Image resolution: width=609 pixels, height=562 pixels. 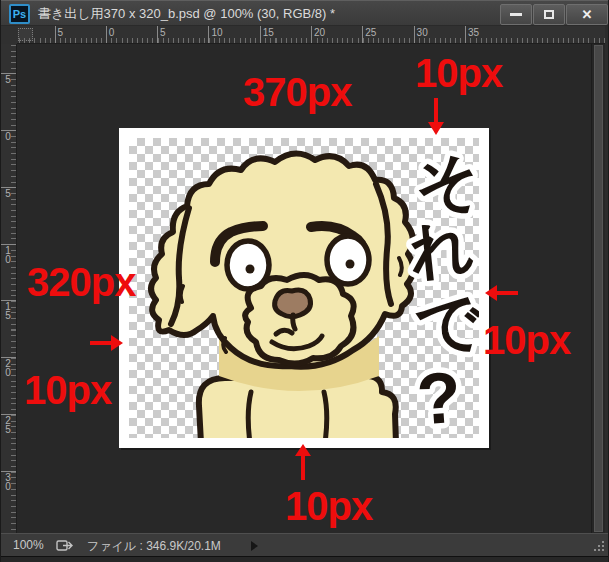 I want to click on scrollbar-thumb, so click(x=598, y=288).